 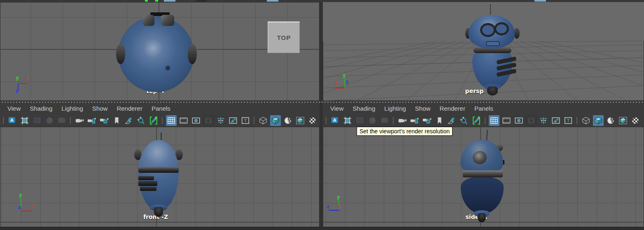 I want to click on robot-body, so click(x=159, y=175).